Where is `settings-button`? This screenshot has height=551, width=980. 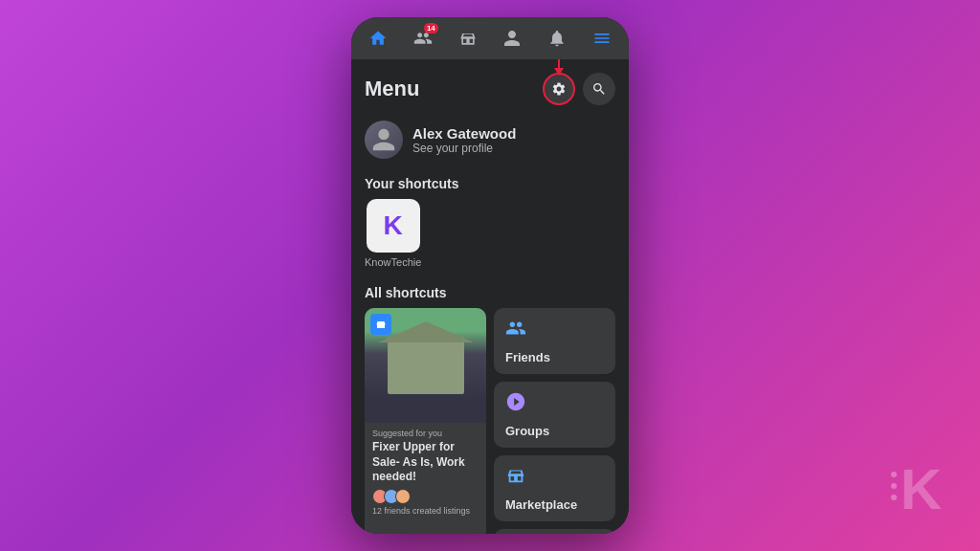
settings-button is located at coordinates (559, 89).